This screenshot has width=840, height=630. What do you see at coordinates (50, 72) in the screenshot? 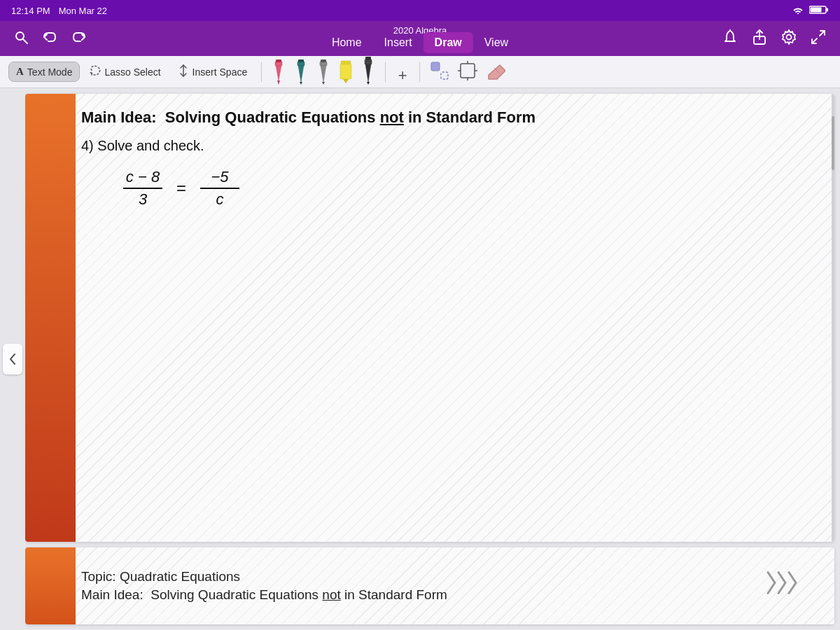
I see `text-mode-label: Text Mode` at bounding box center [50, 72].